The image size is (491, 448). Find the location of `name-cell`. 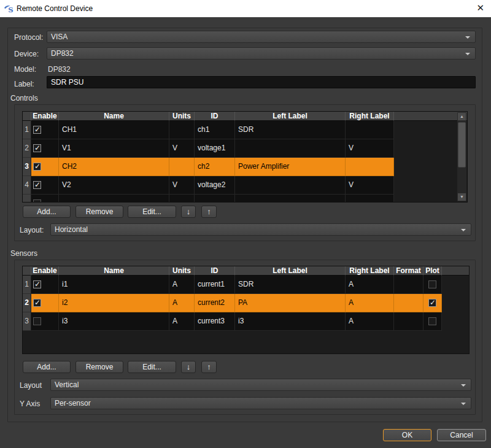

name-cell is located at coordinates (114, 199).